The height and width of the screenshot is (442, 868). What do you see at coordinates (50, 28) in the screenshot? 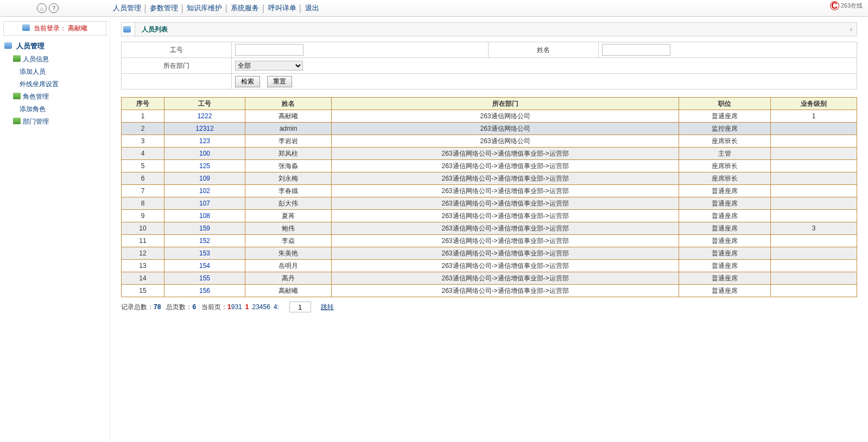
I see `login-label: 当前登录：` at bounding box center [50, 28].